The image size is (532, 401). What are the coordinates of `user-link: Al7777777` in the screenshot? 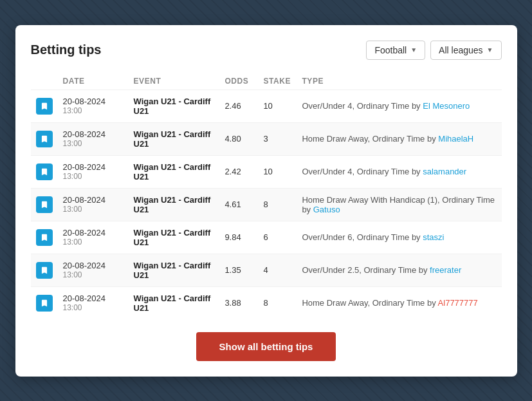 It's located at (458, 303).